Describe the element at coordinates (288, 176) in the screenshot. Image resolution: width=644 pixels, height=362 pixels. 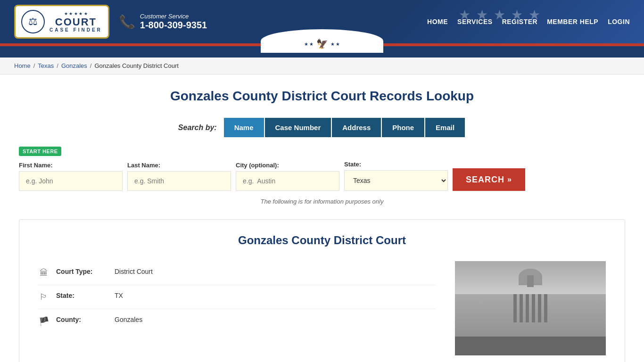
I see `city-group: City (optional):` at that location.